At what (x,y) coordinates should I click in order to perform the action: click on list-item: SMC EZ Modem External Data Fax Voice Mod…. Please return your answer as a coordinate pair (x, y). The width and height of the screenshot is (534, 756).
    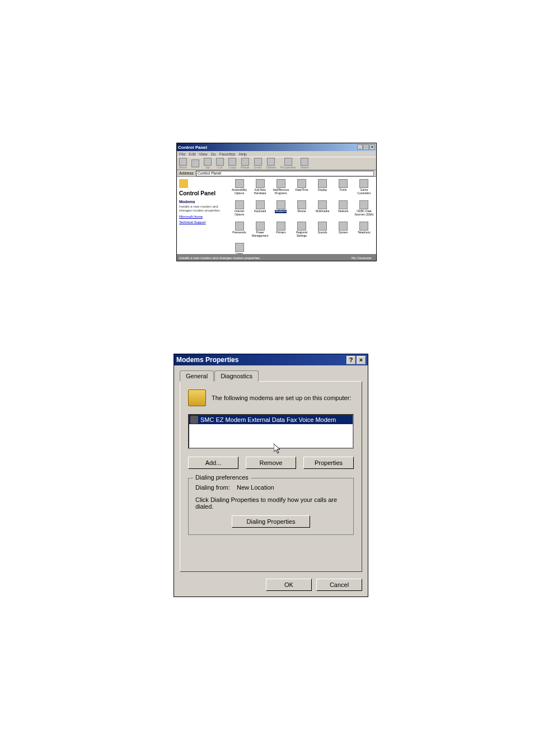
    Looking at the image, I should click on (271, 420).